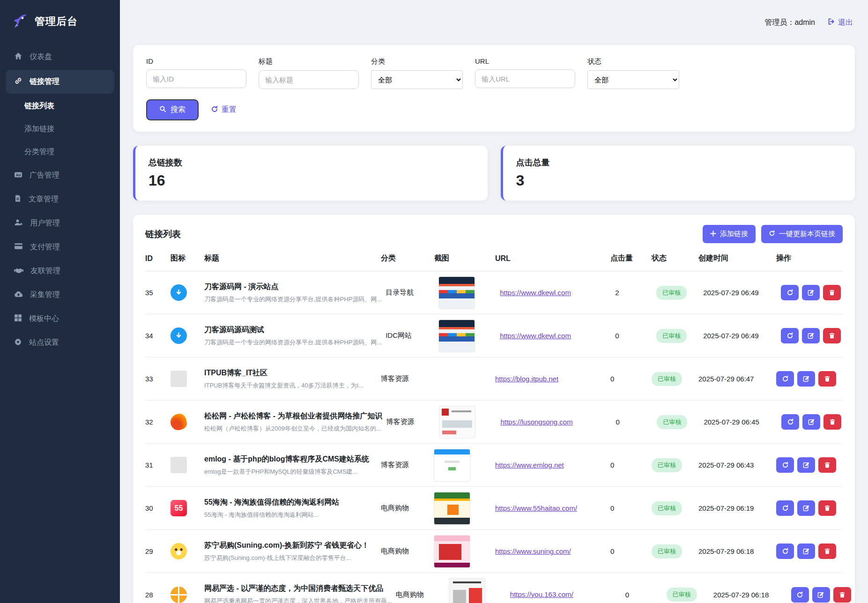  I want to click on row-title: 55海淘 - 海淘族值得信赖的海淘返利网站, so click(290, 502).